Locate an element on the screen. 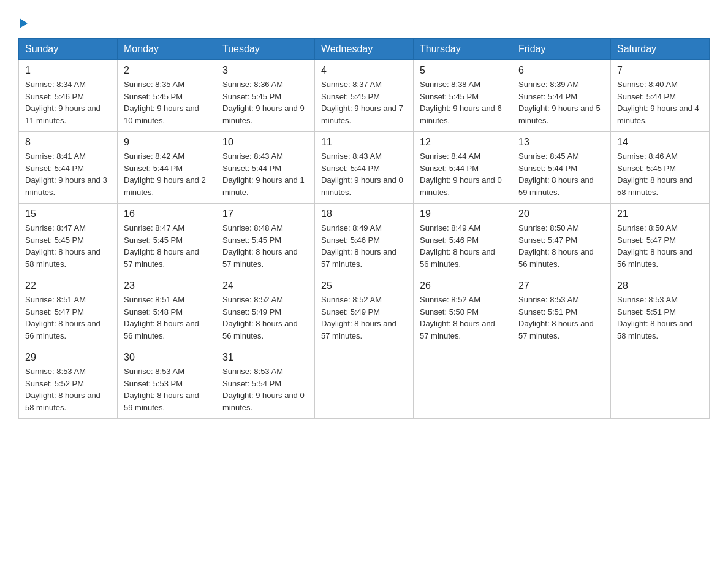 Image resolution: width=728 pixels, height=563 pixels. table-row: 29 Sunrise: 8:53 AMSunset: 5:52 PMDaylig… is located at coordinates (69, 383).